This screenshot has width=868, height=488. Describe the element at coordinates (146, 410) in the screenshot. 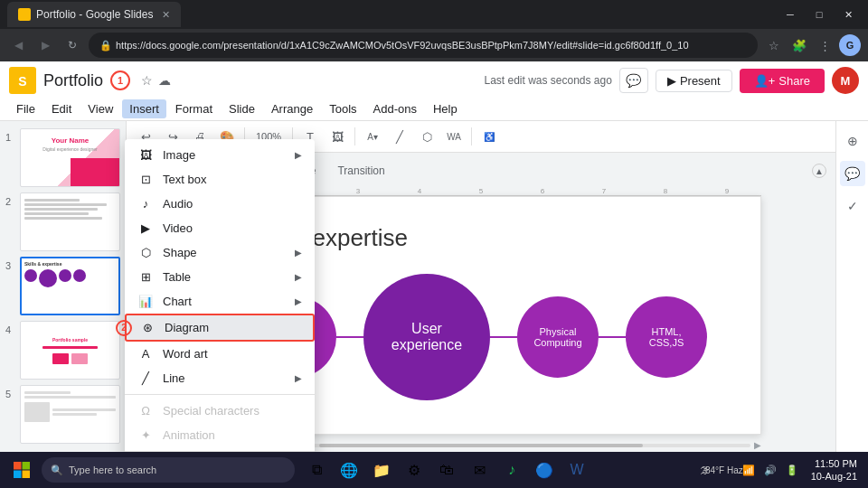

I see `special-chars-icon: Ω` at that location.